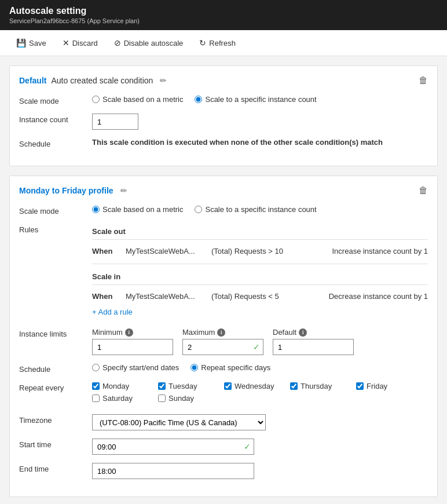 The width and height of the screenshot is (447, 504). What do you see at coordinates (51, 119) in the screenshot?
I see `default-instance-count-label: Instance count` at bounding box center [51, 119].